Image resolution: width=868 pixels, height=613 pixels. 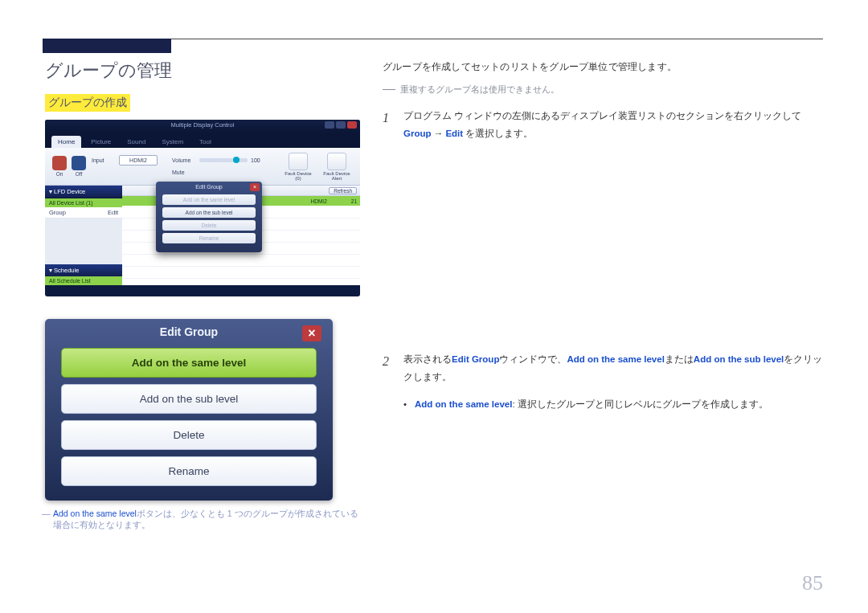 I want to click on note-text: 重複するグループ名は使用できません。, so click(x=480, y=89).